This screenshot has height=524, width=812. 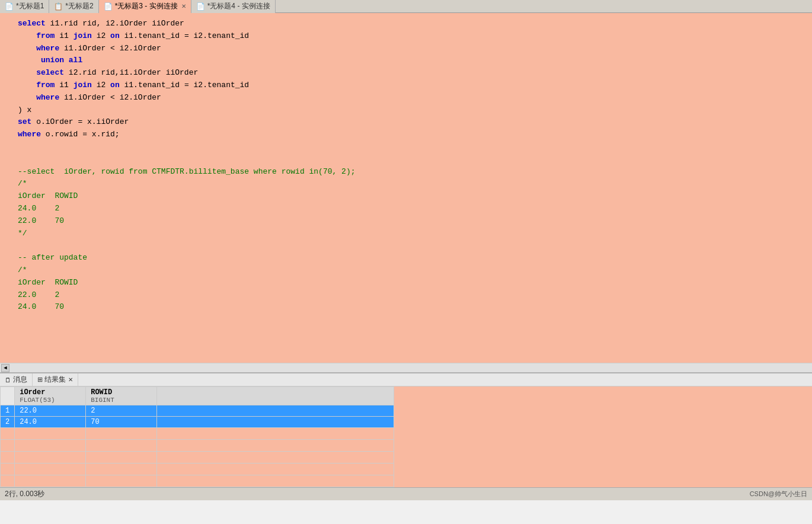 I want to click on results-table: iOrder FLOAT(53) ROWID BIGINT 1 22.0 2, so click(x=197, y=437).